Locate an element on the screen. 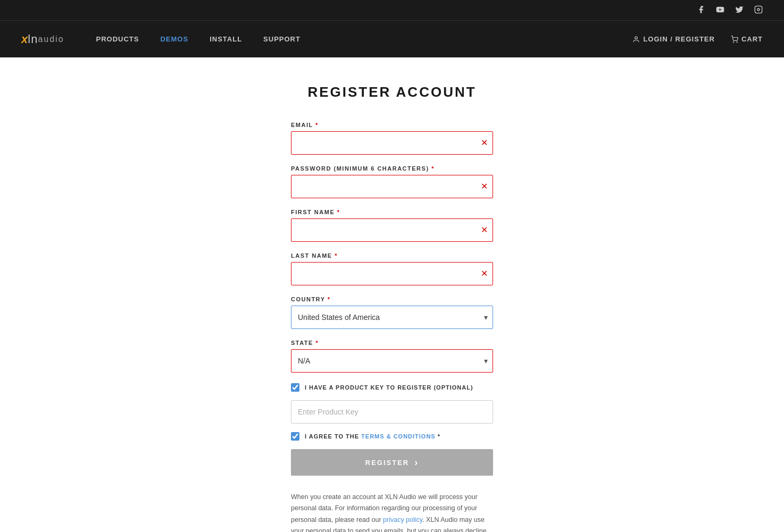 The image size is (784, 532). terms-checkbox-row: I AGREE TO THE TERMS & CONDITIONS * is located at coordinates (392, 436).